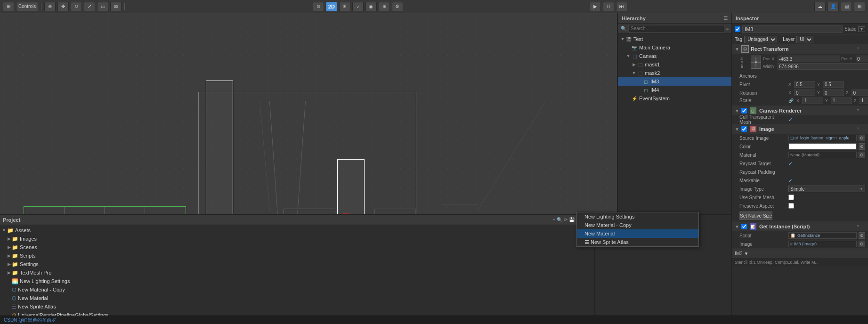  I want to click on tree-arrow-mask2: ▼, so click(634, 73).